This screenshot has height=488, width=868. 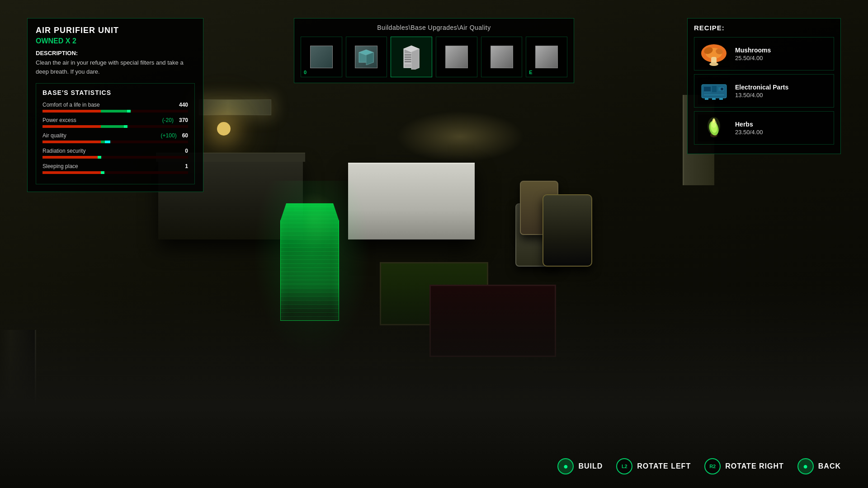 What do you see at coordinates (830, 466) in the screenshot?
I see `back-label: BACK` at bounding box center [830, 466].